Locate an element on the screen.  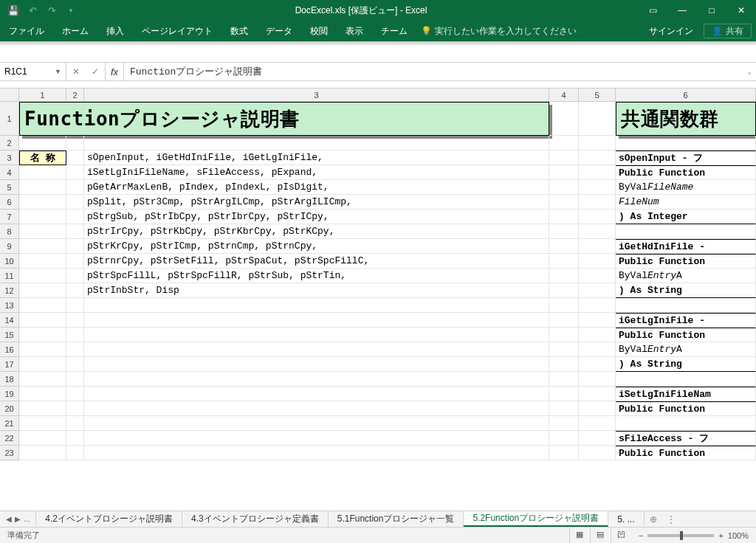
page-break-icon: 凹 is located at coordinates (621, 536).